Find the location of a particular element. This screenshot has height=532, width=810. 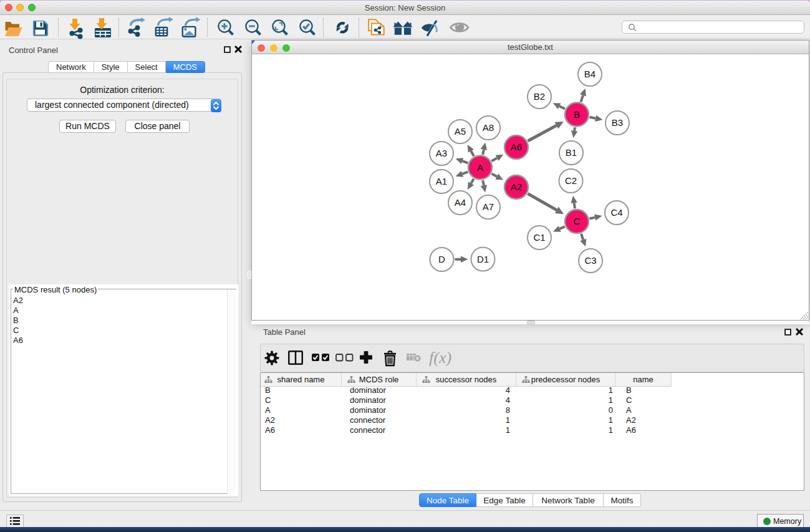

svg-text: A is located at coordinates (480, 167).